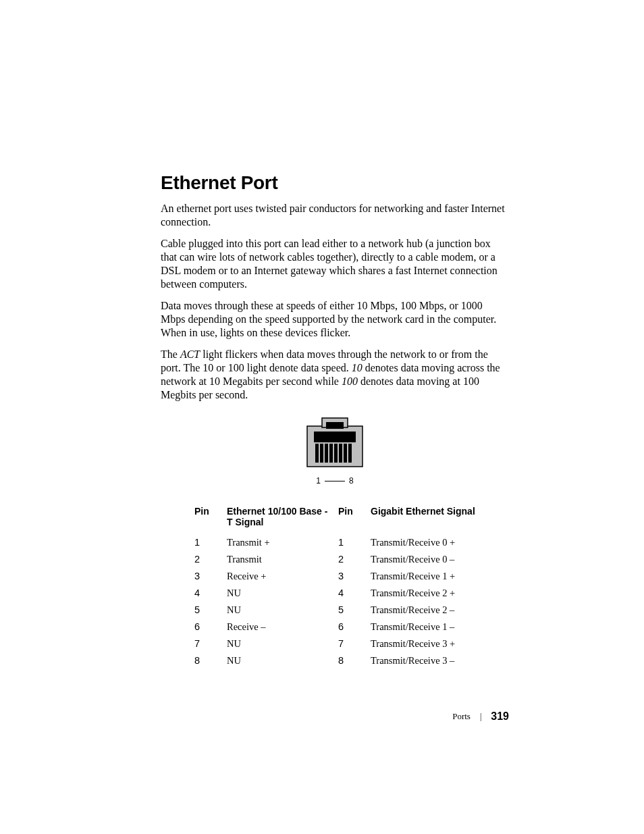  What do you see at coordinates (354, 559) in the screenshot?
I see `cell-pin2: 2` at bounding box center [354, 559].